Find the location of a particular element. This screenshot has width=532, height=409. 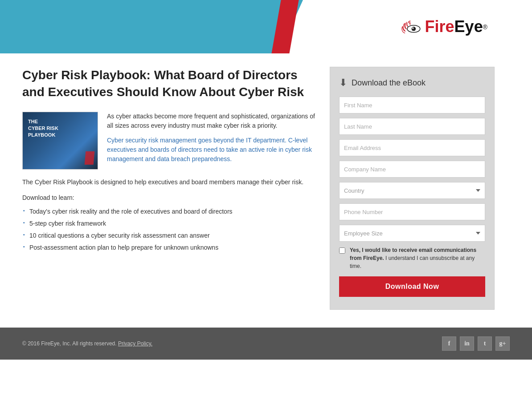

bullets-list: Today's cyber risk reality and the role … is located at coordinates (169, 230).